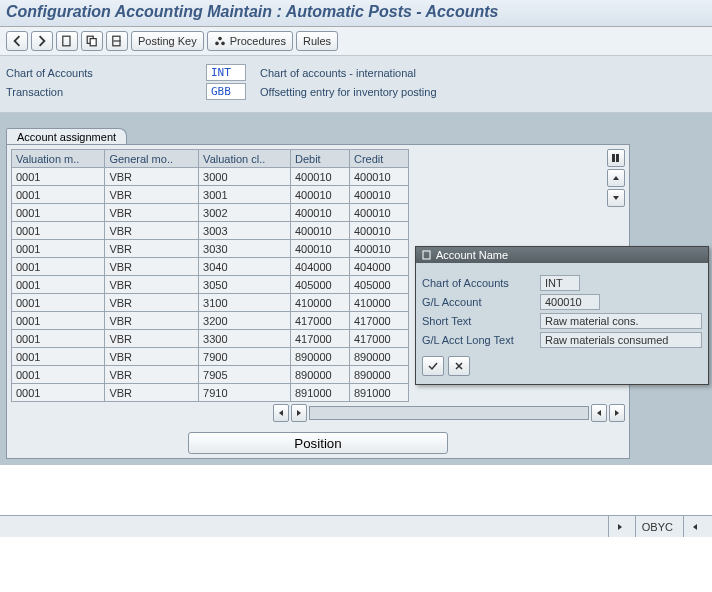 Image resolution: width=712 pixels, height=592 pixels. Describe the element at coordinates (245, 357) in the screenshot. I see `cell-c3: 7900` at that location.